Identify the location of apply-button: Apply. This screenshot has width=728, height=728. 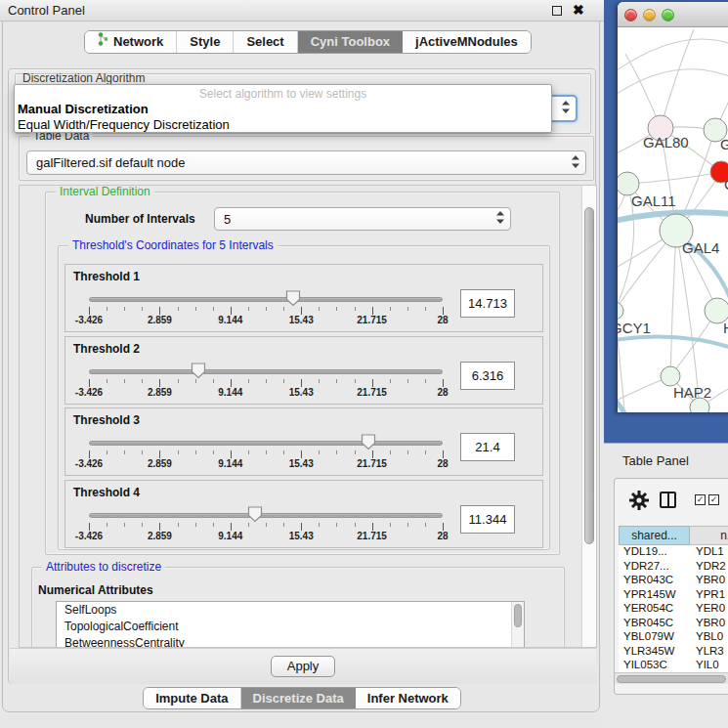
(303, 666).